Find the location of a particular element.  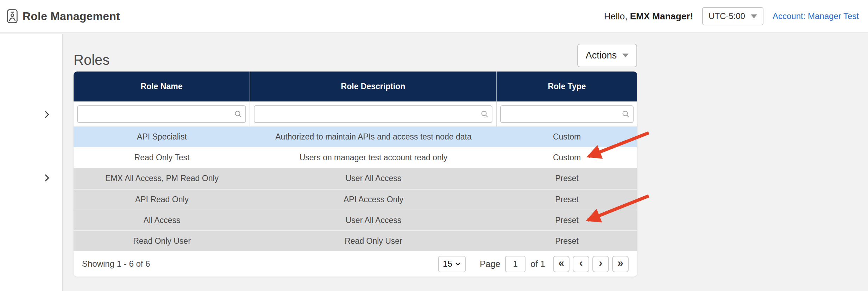

user-name: EMX Manager! is located at coordinates (662, 16).